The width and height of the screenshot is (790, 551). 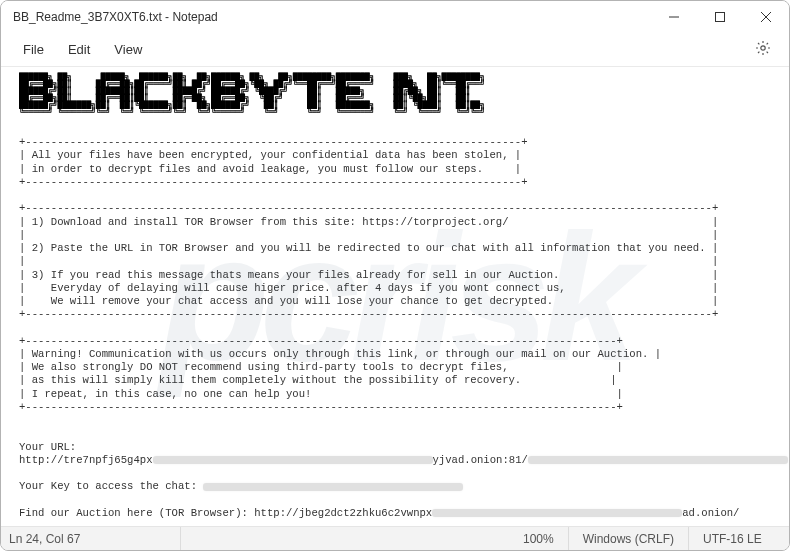 I want to click on window-title: BB_Readme_3B7X0XT6.txt - Notepad, so click(x=332, y=17).